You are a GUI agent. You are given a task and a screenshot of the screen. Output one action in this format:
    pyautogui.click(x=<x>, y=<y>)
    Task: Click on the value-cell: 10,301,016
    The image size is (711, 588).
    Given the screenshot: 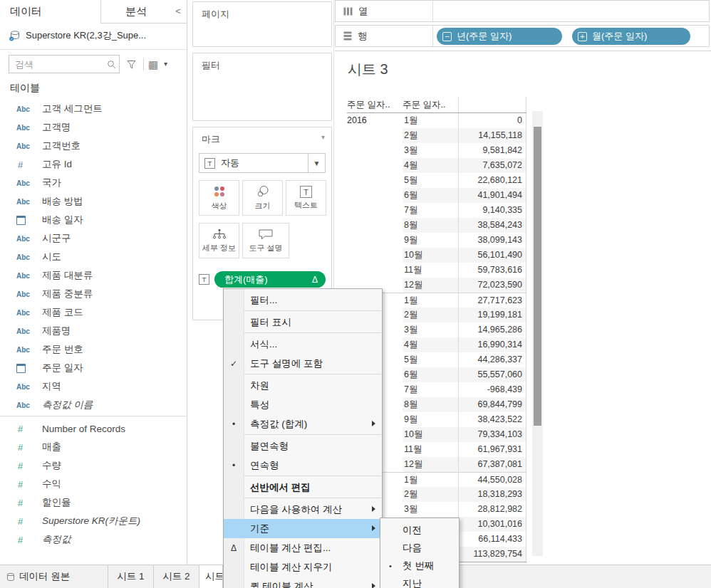 What is the action you would take?
    pyautogui.click(x=492, y=524)
    